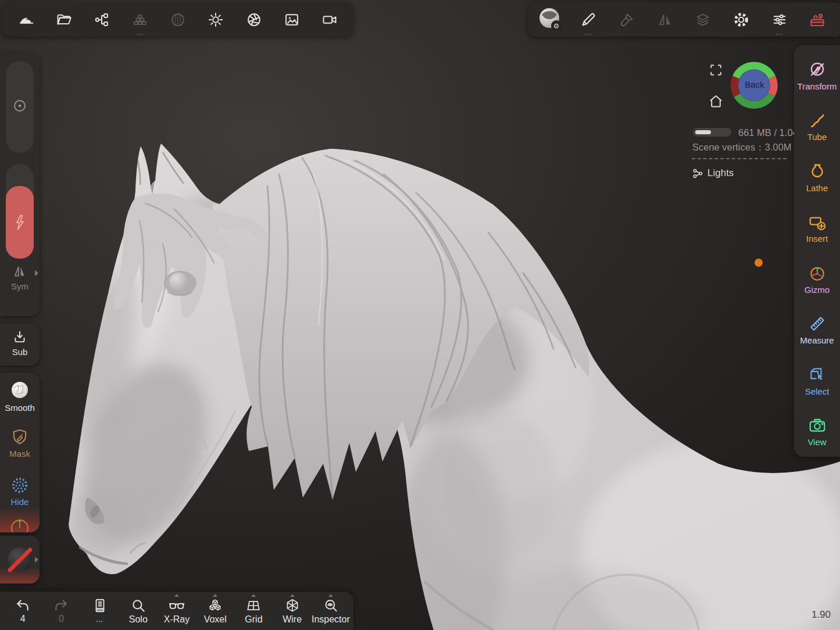  What do you see at coordinates (551, 20) in the screenshot?
I see `material-sphere-button: ⚙` at bounding box center [551, 20].